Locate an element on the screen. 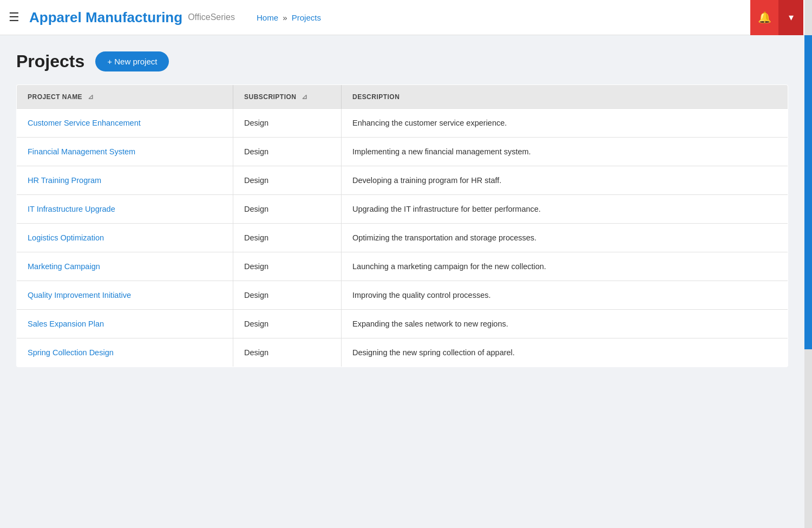 The width and height of the screenshot is (812, 528). project-name-link: Financial Management System is located at coordinates (81, 152).